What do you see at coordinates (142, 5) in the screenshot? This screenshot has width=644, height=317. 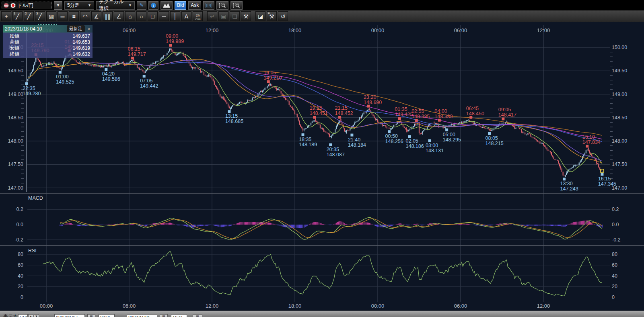 I see `pencil-icon: ✎` at bounding box center [142, 5].